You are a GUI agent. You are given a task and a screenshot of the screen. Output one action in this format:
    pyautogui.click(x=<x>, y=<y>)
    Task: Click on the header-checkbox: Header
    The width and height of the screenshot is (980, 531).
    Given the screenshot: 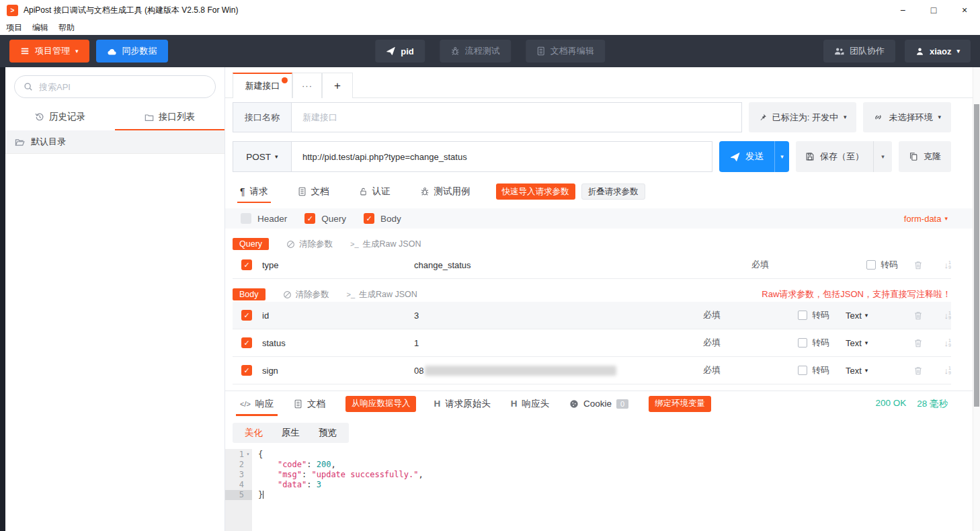 What is the action you would take?
    pyautogui.click(x=263, y=218)
    